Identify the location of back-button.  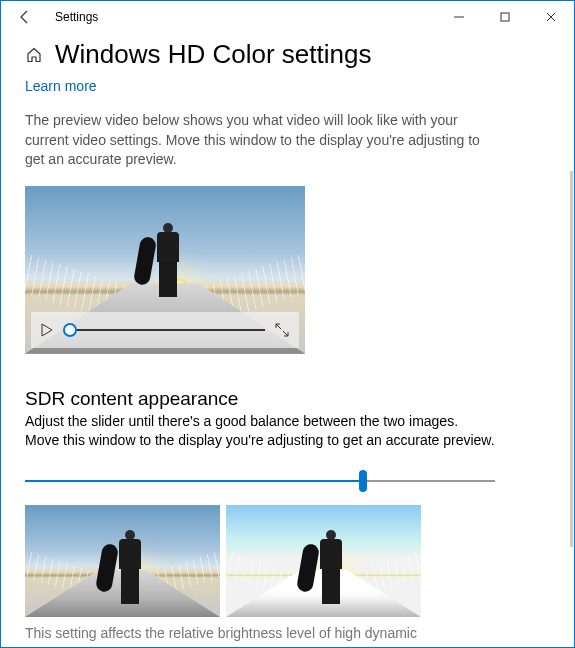
(25, 17).